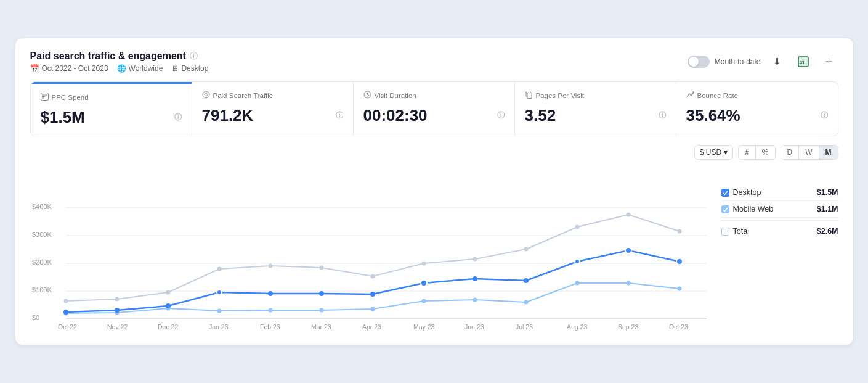  I want to click on metric-ppc-spend: PPC Spend $1.5M ⓘ, so click(112, 109).